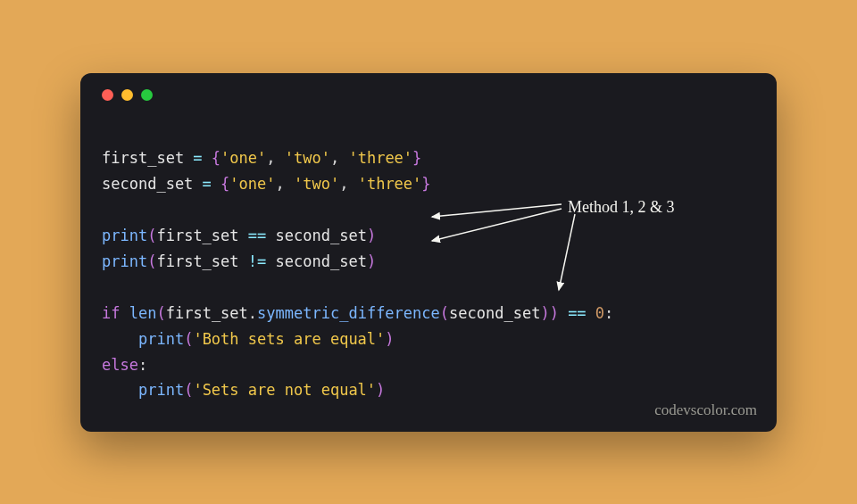  Describe the element at coordinates (621, 207) in the screenshot. I see `annotation-label: Method 1, 2 & 3` at that location.